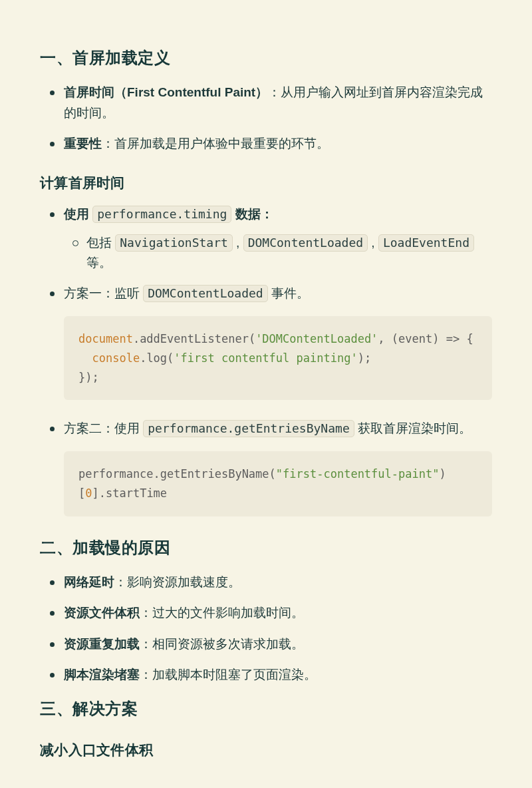 This screenshot has height=788, width=532. I want to click on text: 使用, so click(78, 214).